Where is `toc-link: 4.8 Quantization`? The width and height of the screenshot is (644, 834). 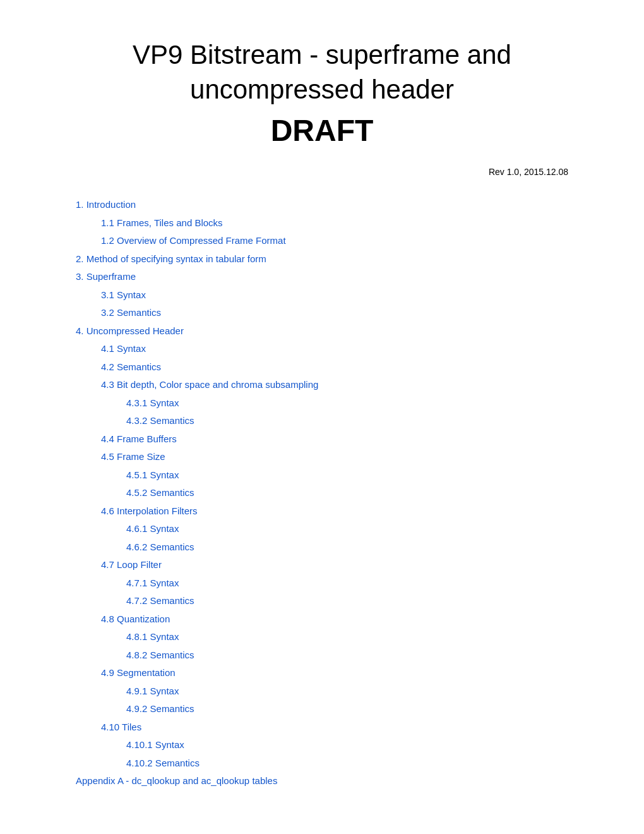 toc-link: 4.8 Quantization is located at coordinates (335, 619).